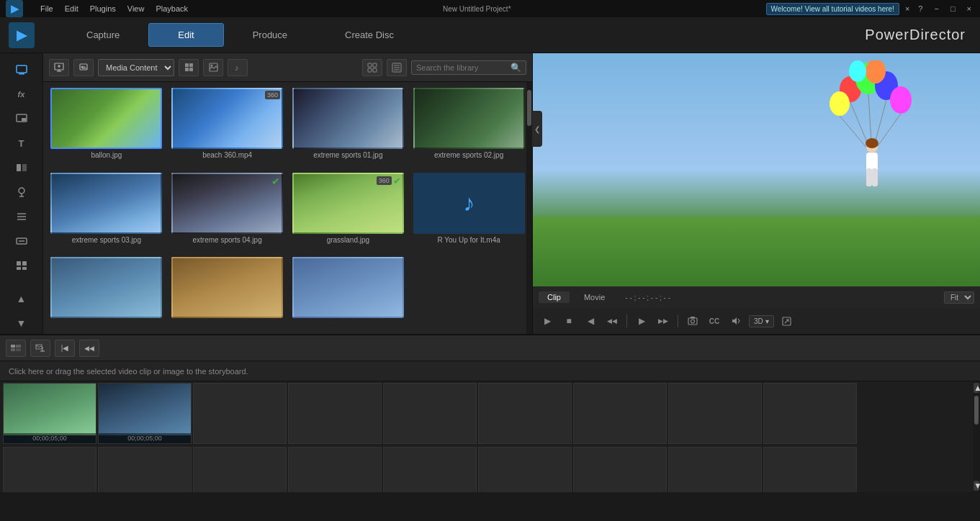  I want to click on pip-btn, so click(22, 119).